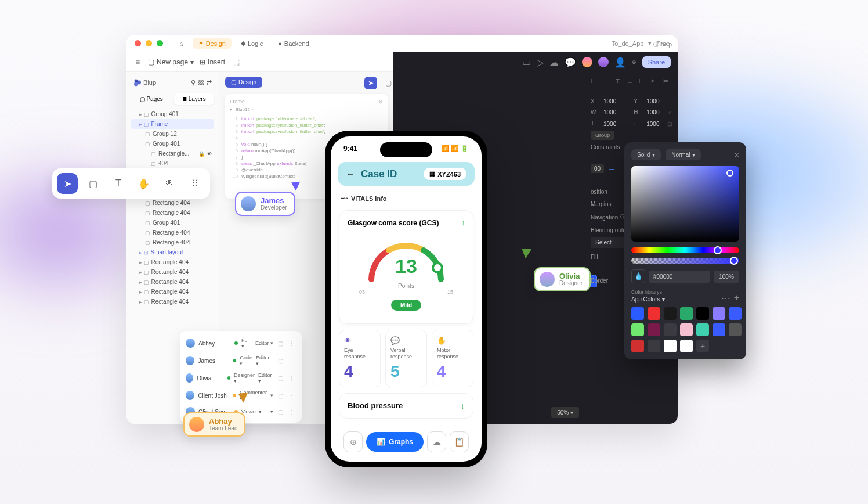 Image resolution: width=868 pixels, height=504 pixels. Describe the element at coordinates (171, 62) in the screenshot. I see `new-page-button: ▢ New page ▾` at that location.